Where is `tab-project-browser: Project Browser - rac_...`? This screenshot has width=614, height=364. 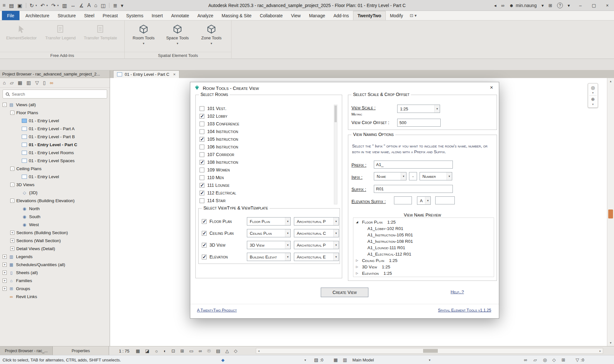 tab-project-browser: Project Browser - rac_... is located at coordinates (26, 351).